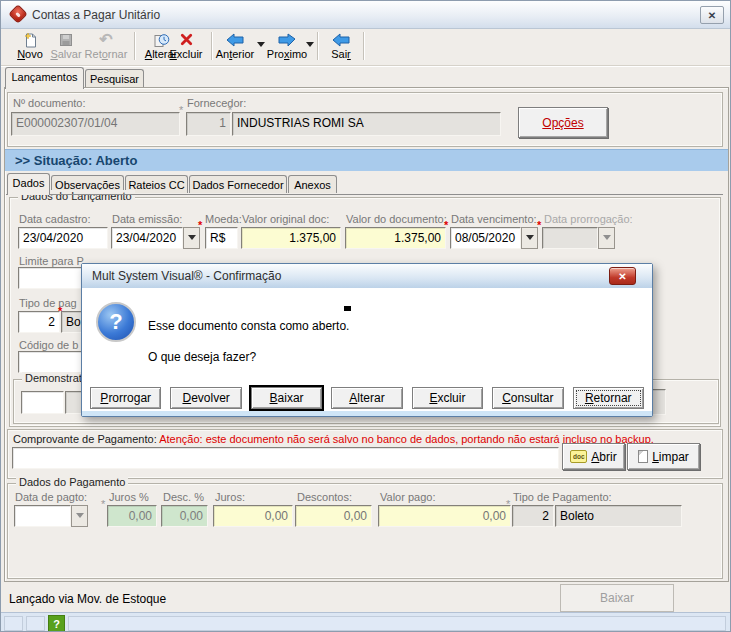  I want to click on dialog-retornar-button: Retornar, so click(608, 398).